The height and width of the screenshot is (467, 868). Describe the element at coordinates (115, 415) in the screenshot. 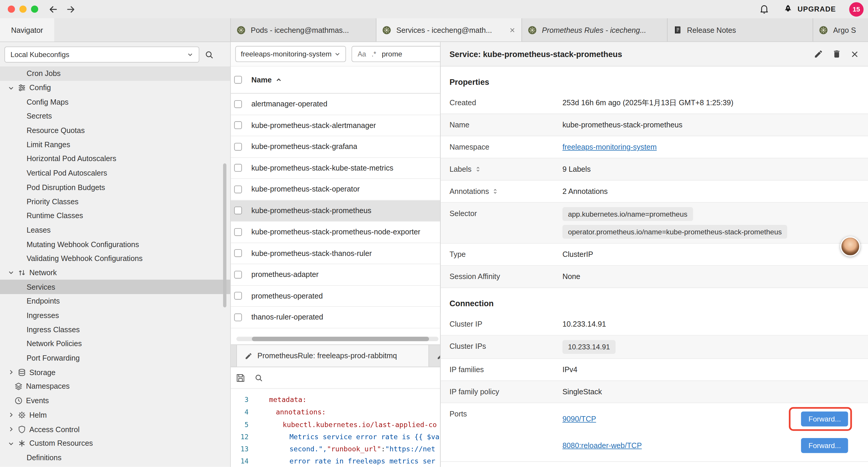

I see `sidebar-item-helm: Helm` at that location.